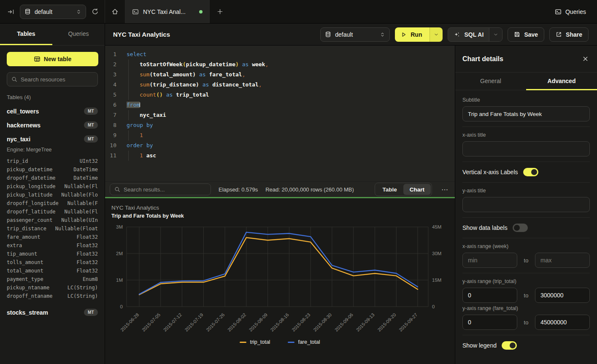 Image resolution: width=597 pixels, height=364 pixels. I want to click on code-token, so click(165, 94).